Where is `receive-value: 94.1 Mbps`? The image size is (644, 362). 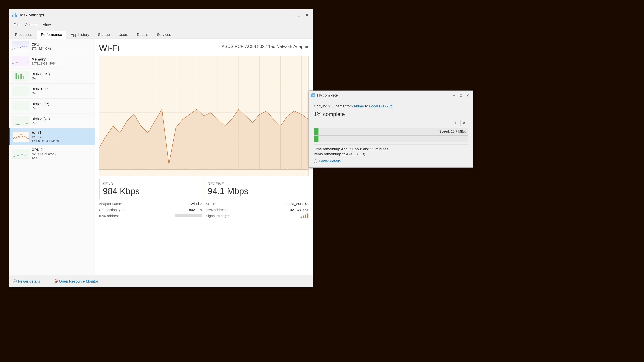 receive-value: 94.1 Mbps is located at coordinates (256, 191).